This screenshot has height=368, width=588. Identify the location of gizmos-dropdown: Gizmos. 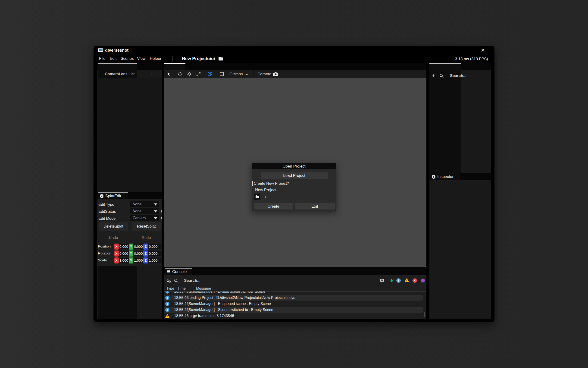
(236, 74).